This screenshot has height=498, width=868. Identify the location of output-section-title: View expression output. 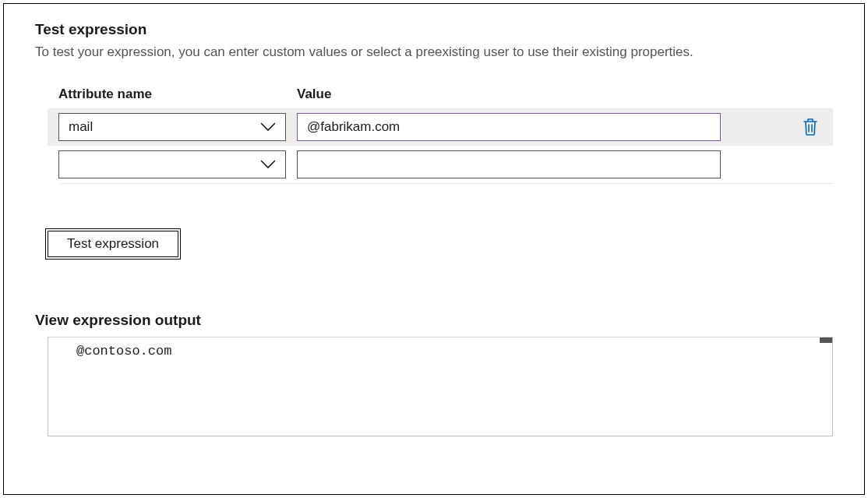
(434, 320).